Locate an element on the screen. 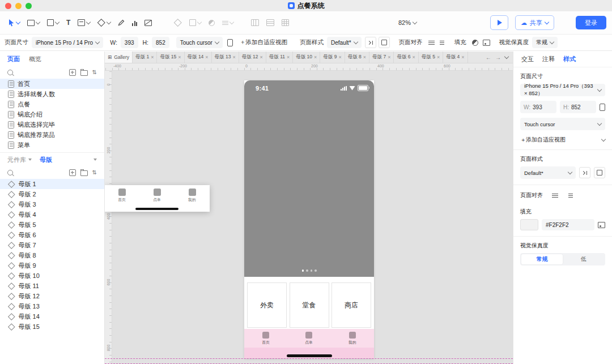 The height and width of the screenshot is (364, 612). component-tool-button is located at coordinates (104, 23).